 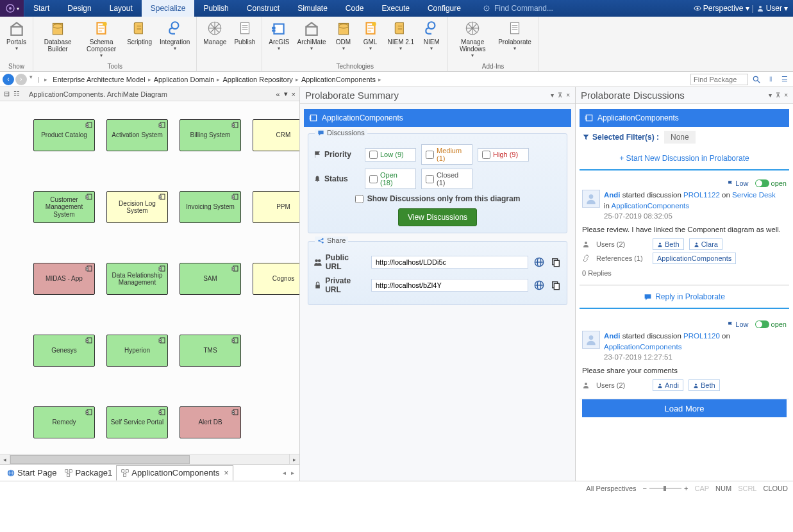 What do you see at coordinates (215, 44) in the screenshot?
I see `ribbon-manage: Manage` at bounding box center [215, 44].